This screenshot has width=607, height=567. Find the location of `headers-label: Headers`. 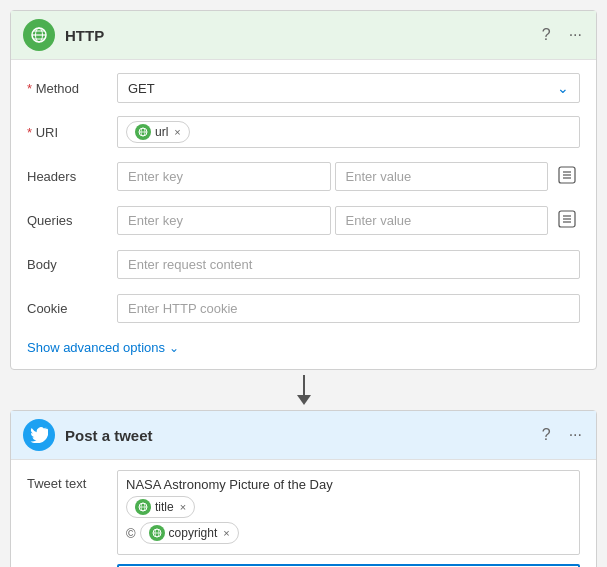

headers-label: Headers is located at coordinates (72, 176).